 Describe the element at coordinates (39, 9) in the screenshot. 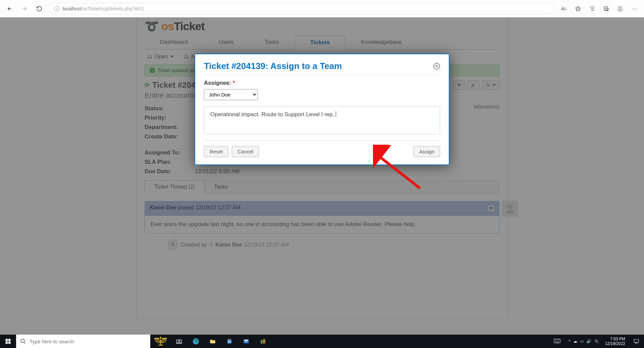

I see `reload-button` at that location.